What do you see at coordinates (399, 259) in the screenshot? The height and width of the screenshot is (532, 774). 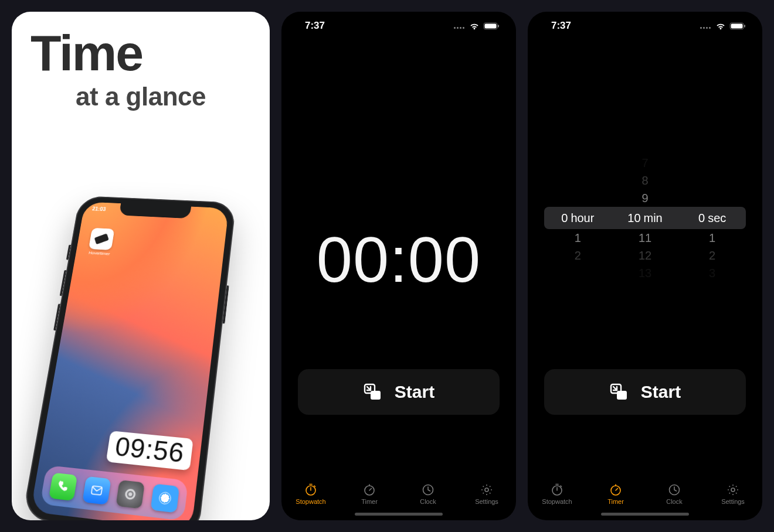 I see `stopwatch-readout: 00:00` at bounding box center [399, 259].